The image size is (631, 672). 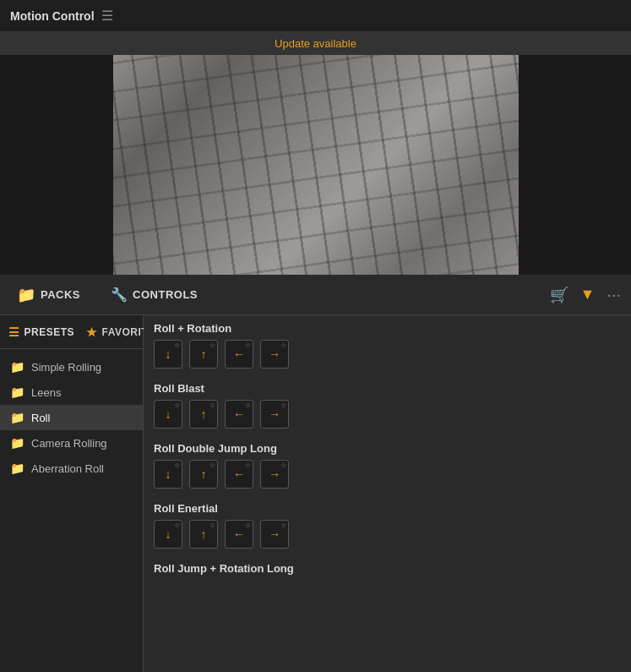 I want to click on presets-tabs: ☰ PRESETS ★ FAVORITES, so click(x=71, y=332).